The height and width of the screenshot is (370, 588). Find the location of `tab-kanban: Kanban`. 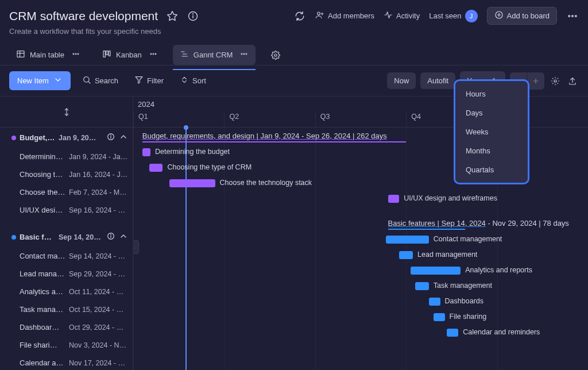

tab-kanban: Kanban is located at coordinates (130, 55).